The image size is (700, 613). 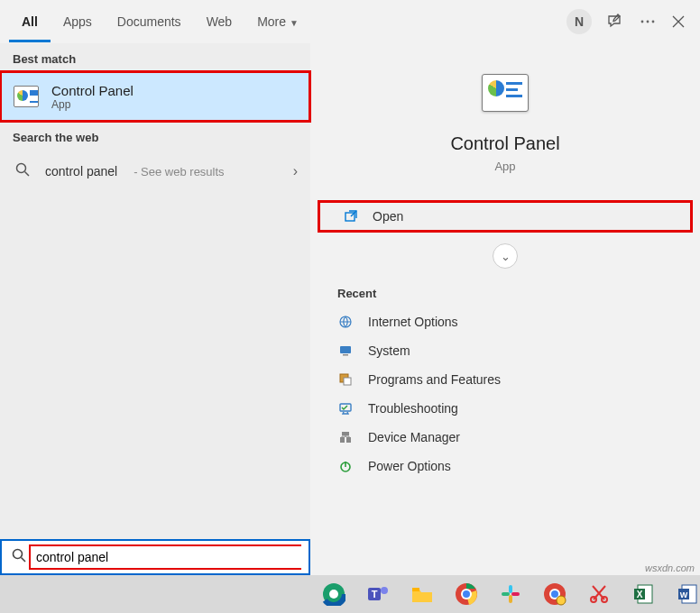 I want to click on open-icon, so click(x=351, y=216).